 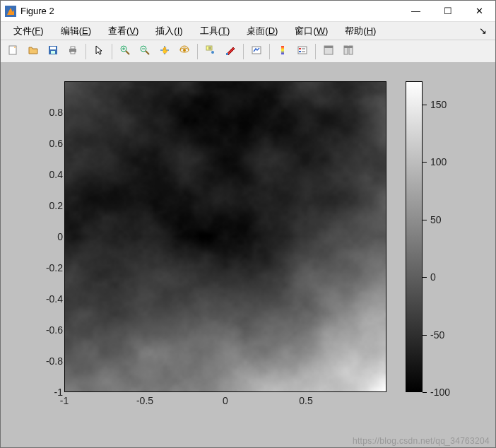 I want to click on insert-legend-icon, so click(x=302, y=51).